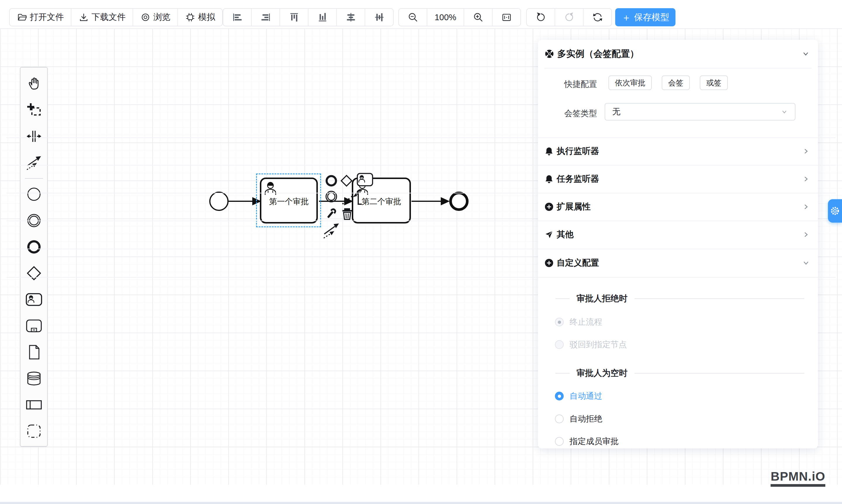 The width and height of the screenshot is (842, 504). I want to click on align-center-horizontal-button, so click(351, 17).